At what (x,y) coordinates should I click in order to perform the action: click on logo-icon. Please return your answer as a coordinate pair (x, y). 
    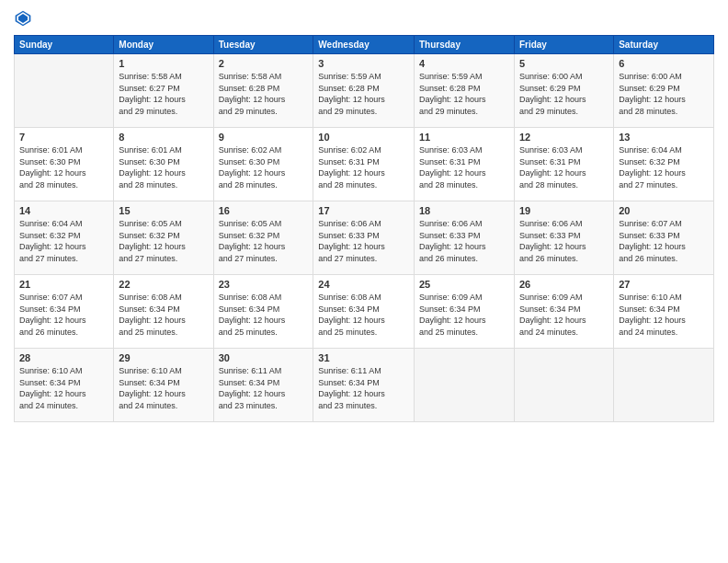
    Looking at the image, I should click on (23, 18).